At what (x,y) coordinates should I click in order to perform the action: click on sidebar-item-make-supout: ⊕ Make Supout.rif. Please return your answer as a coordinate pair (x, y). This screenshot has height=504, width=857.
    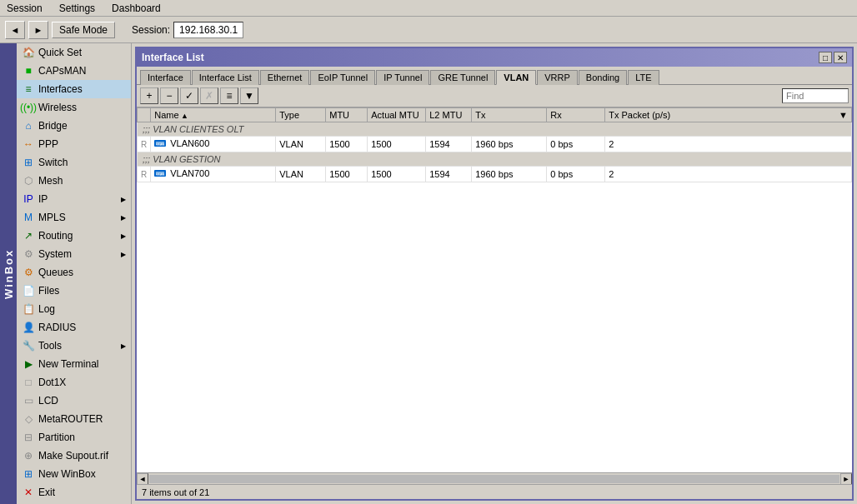
    Looking at the image, I should click on (73, 456).